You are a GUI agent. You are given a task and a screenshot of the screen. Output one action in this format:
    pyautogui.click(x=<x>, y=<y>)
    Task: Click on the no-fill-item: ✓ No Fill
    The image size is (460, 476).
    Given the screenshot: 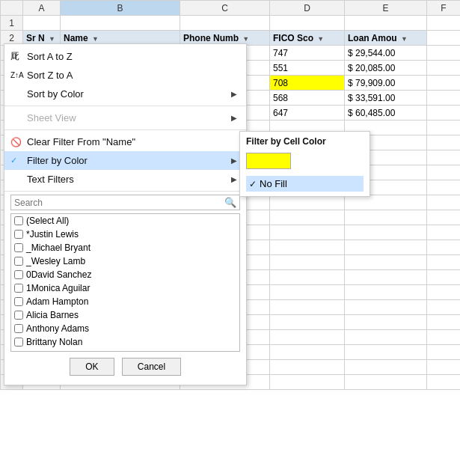 What is the action you would take?
    pyautogui.click(x=305, y=184)
    